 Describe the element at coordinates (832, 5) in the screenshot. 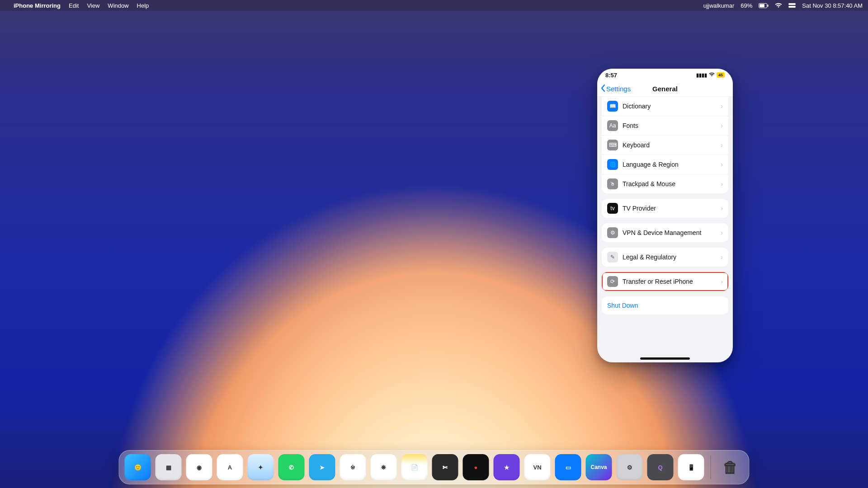

I see `menubar-datetime: Sat Nov 30 8:57:40 AM` at that location.